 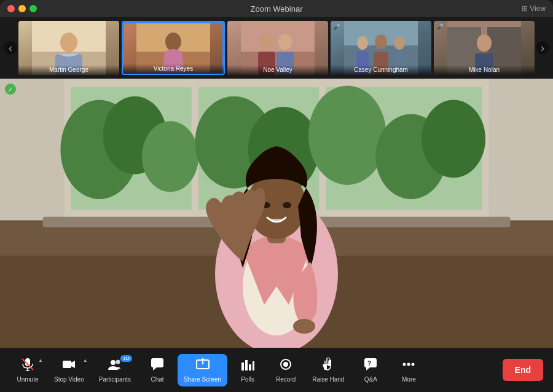 I want to click on thumb-name-noe: Noe Valley, so click(x=278, y=70).